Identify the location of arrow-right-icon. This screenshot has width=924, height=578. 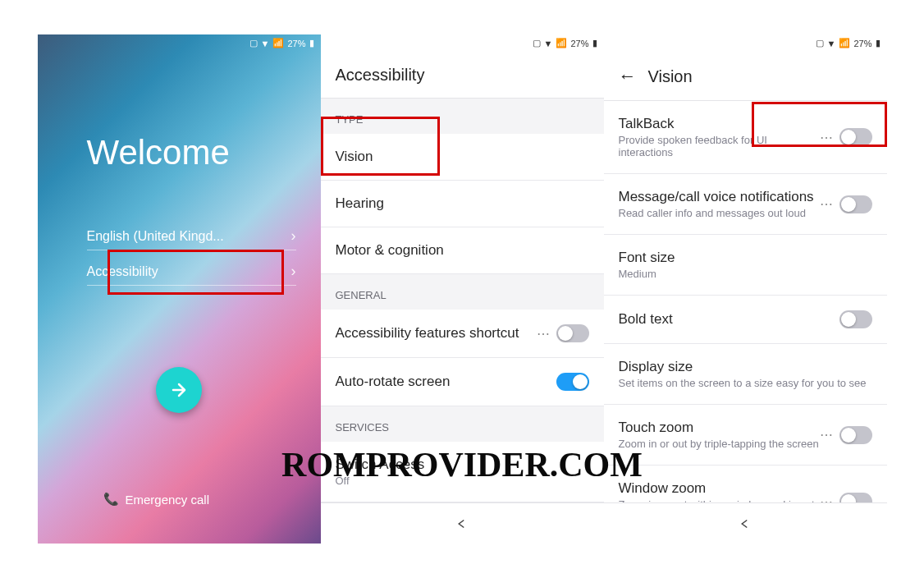
(179, 390).